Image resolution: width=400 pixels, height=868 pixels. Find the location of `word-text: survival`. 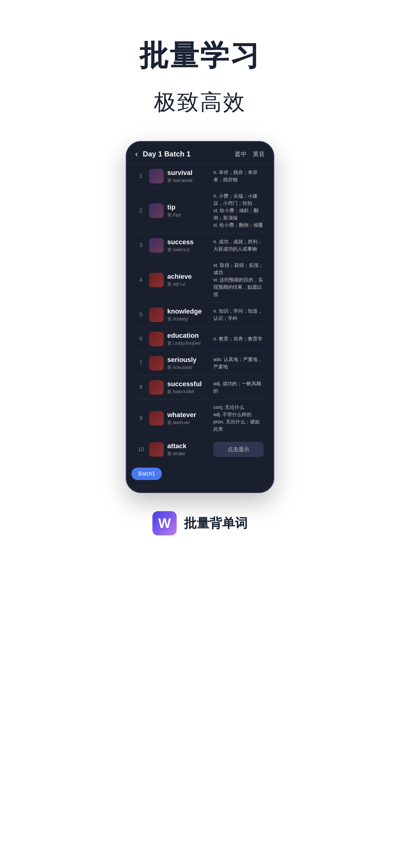

word-text: survival is located at coordinates (189, 173).